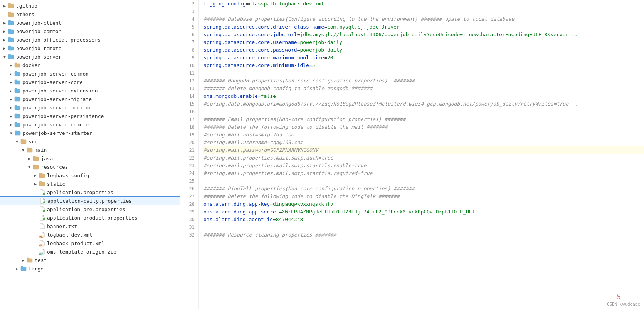 The height and width of the screenshot is (309, 644). I want to click on tree-item-powerjob-server-starter: ▼ powerjob-server-starter, so click(90, 133).